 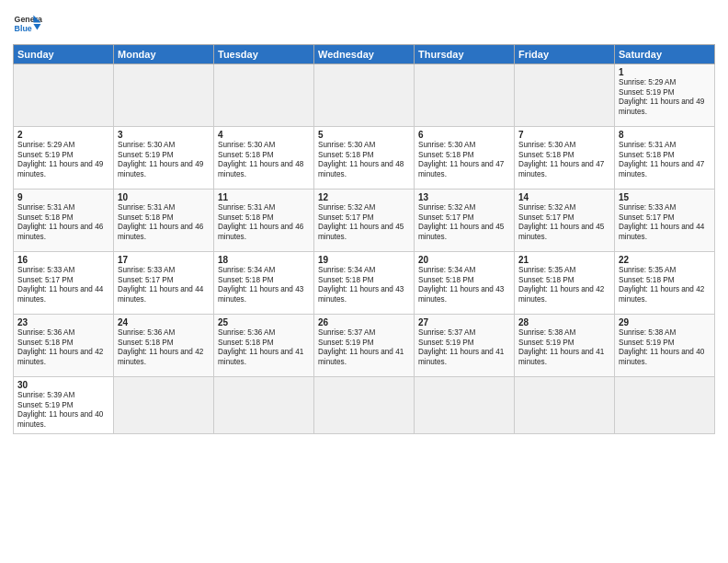 What do you see at coordinates (364, 283) in the screenshot?
I see `calendar-cell: 19Sunrise: 5:34 AMSunset: 5:18 PMDayligh…` at bounding box center [364, 283].